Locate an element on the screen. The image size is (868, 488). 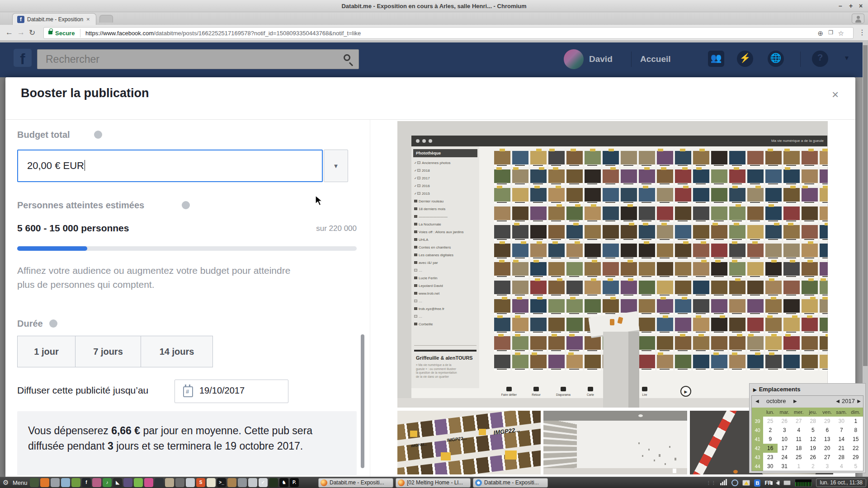
calendar-day: 3 is located at coordinates (827, 466).